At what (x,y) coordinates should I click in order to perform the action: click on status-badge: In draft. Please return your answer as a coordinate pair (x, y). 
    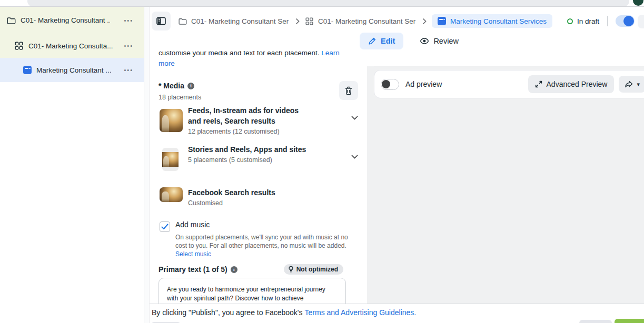
    Looking at the image, I should click on (583, 21).